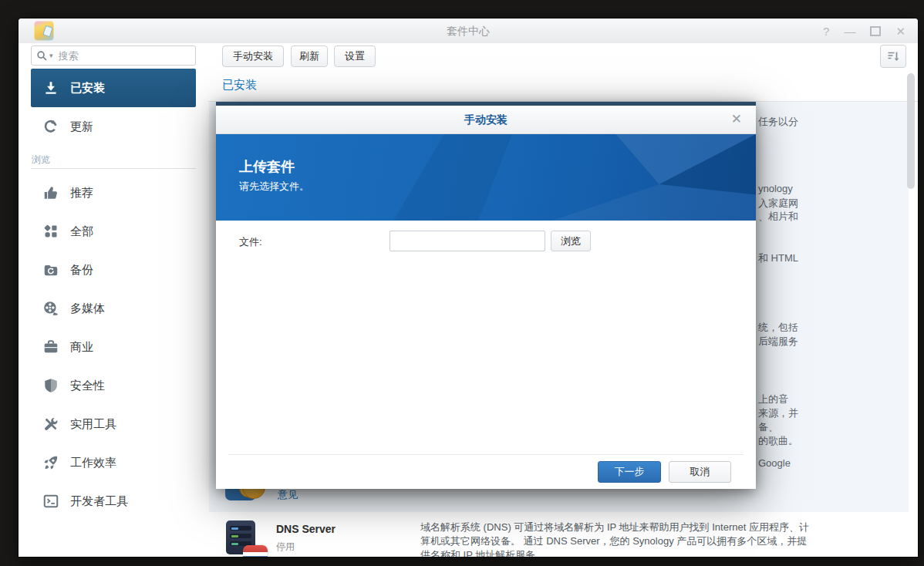 Image resolution: width=924 pixels, height=566 pixels. I want to click on package-desc-fragment: 的歌曲。, so click(778, 441).